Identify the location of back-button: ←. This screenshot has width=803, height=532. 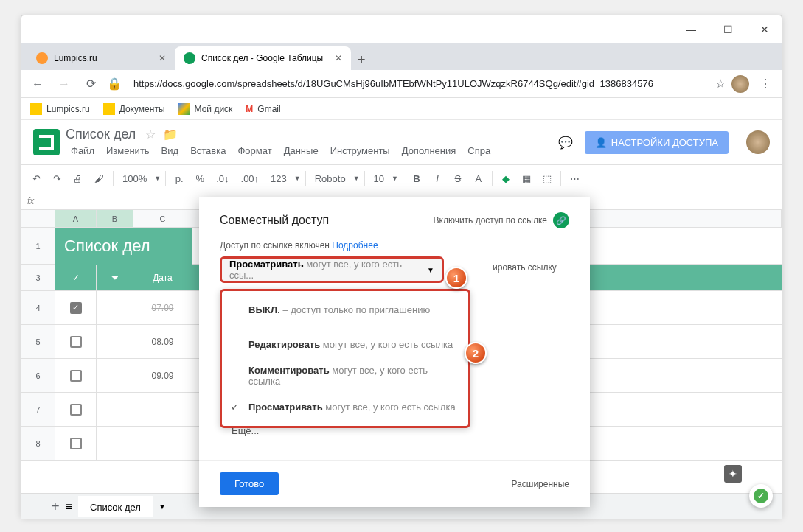
(38, 84).